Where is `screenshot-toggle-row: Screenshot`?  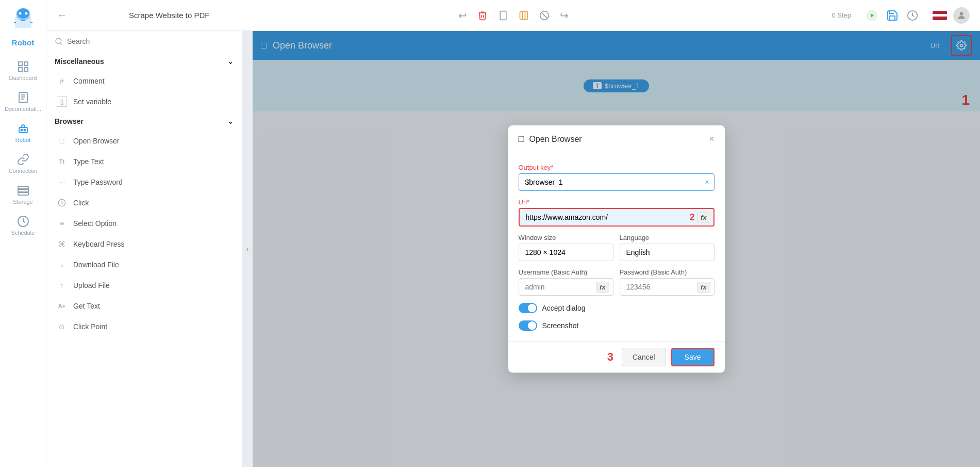
screenshot-toggle-row: Screenshot is located at coordinates (617, 326).